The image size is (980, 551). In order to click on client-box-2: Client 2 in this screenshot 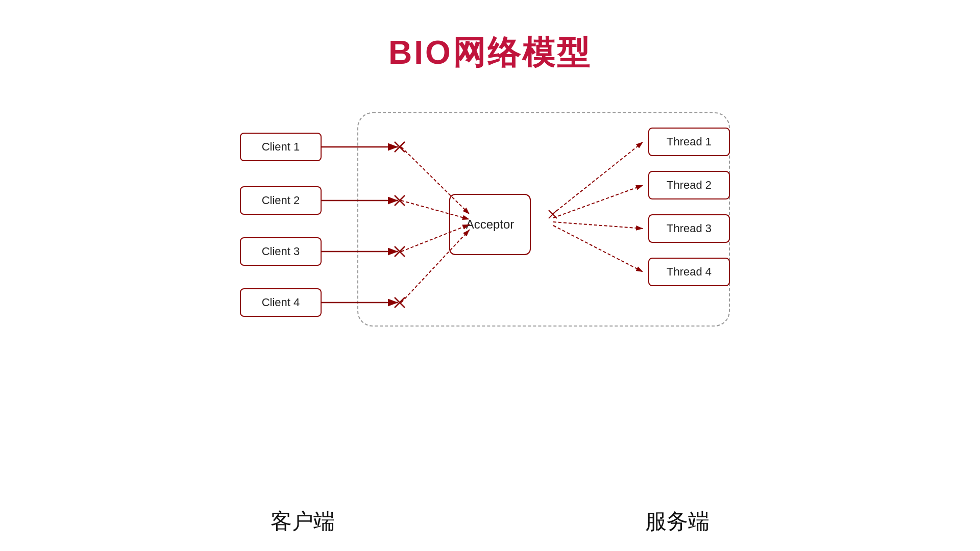, I will do `click(281, 201)`.